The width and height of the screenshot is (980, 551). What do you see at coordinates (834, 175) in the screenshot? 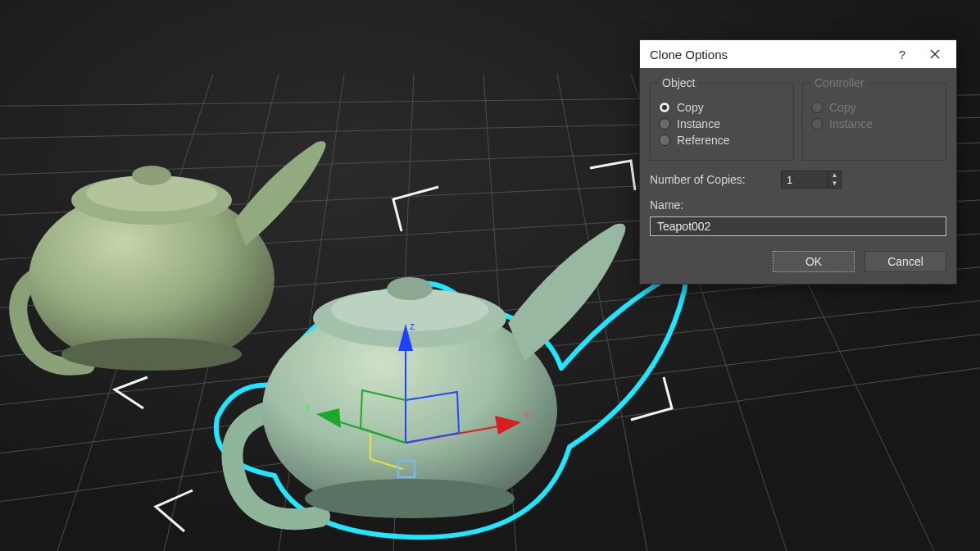
I see `spinner-up-icon: ▲` at bounding box center [834, 175].